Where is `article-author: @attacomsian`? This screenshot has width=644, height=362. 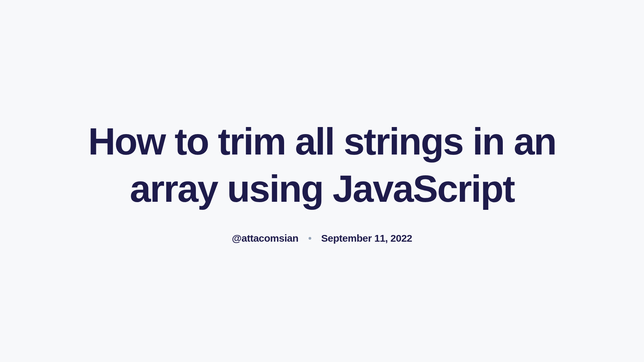
article-author: @attacomsian is located at coordinates (265, 238).